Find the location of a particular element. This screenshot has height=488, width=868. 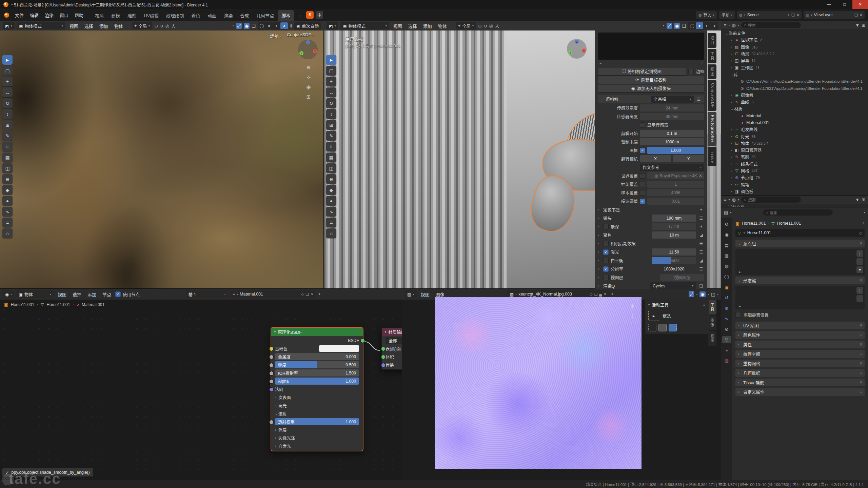

tool-button-1: ▢ is located at coordinates (7, 70).